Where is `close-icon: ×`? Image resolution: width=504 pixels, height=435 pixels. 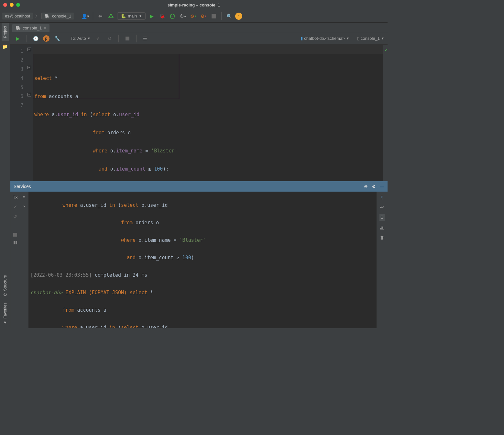
close-icon: × is located at coordinates (45, 28).